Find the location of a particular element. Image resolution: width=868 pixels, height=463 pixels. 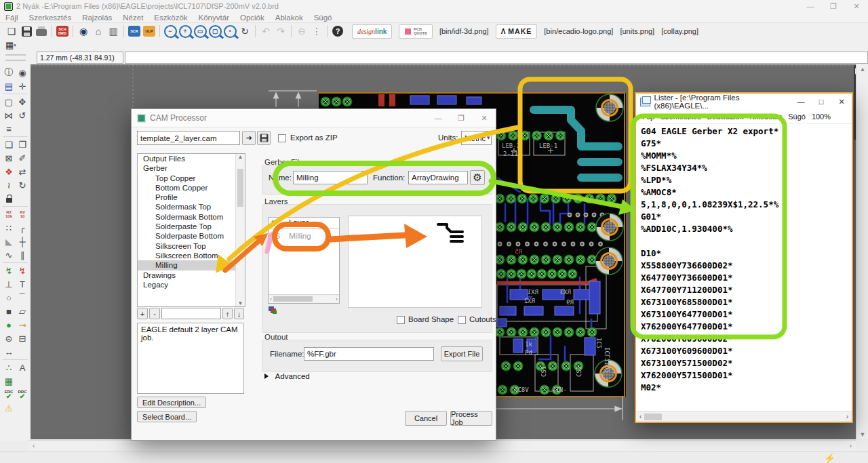

tree-item-silkscreen-bottom: Silkscreen Bottom is located at coordinates (191, 256).